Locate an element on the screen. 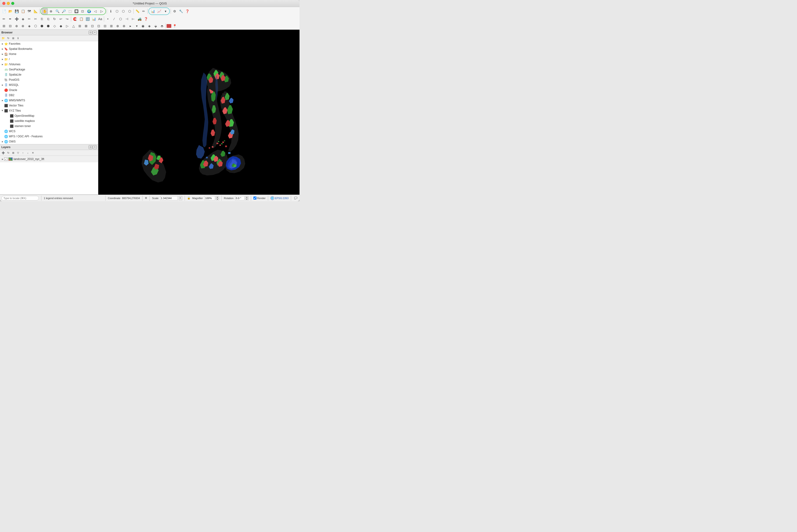 The image size is (797, 532). render-checkbox is located at coordinates (255, 198).